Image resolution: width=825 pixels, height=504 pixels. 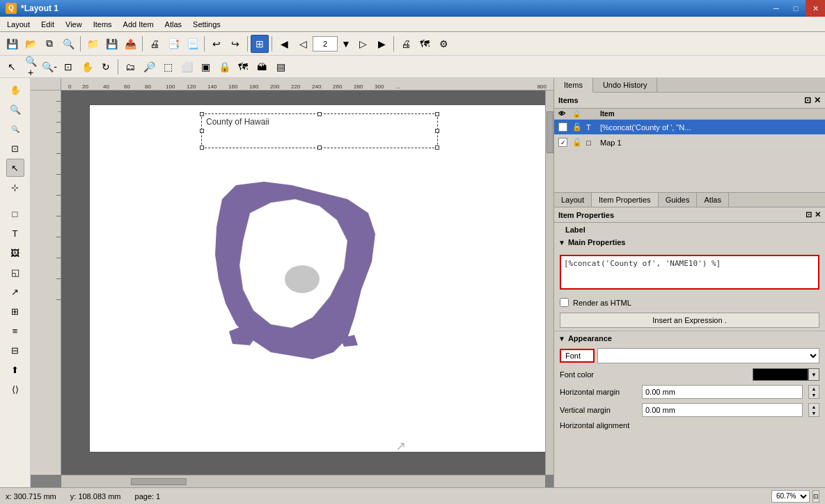 What do you see at coordinates (205, 67) in the screenshot?
I see `group-tool: ▣` at bounding box center [205, 67].